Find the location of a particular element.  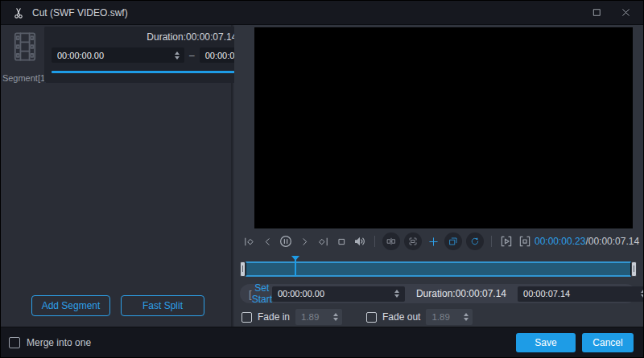

segment-start-spinner is located at coordinates (177, 55).